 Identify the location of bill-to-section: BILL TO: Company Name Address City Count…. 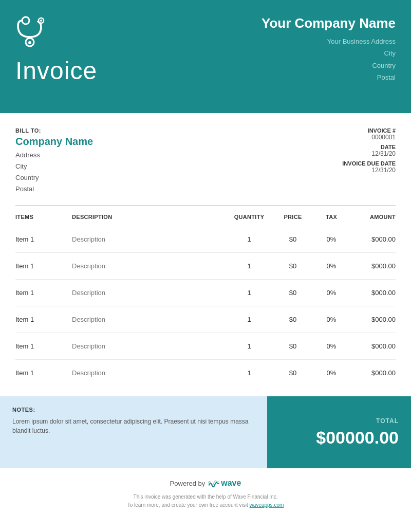
(54, 161).